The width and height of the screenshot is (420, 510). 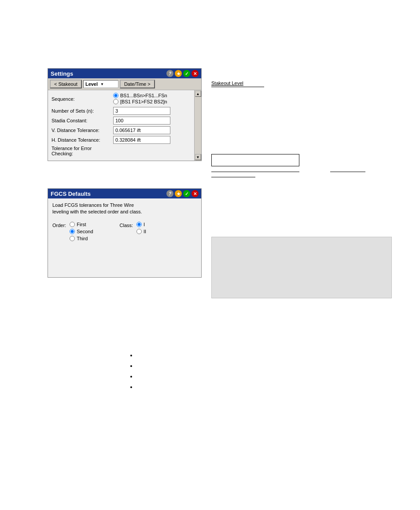 I want to click on scroll-up-button: ▲, so click(x=198, y=94).